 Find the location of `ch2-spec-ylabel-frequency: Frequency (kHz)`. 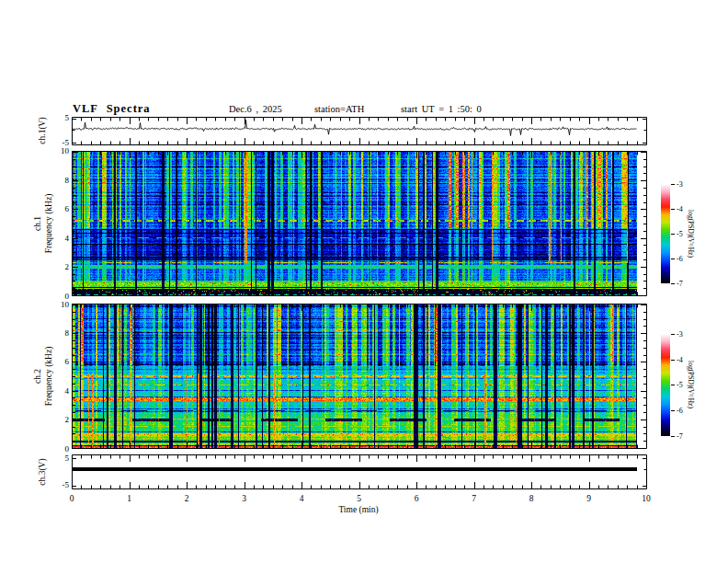

ch2-spec-ylabel-frequency: Frequency (kHz) is located at coordinates (49, 377).